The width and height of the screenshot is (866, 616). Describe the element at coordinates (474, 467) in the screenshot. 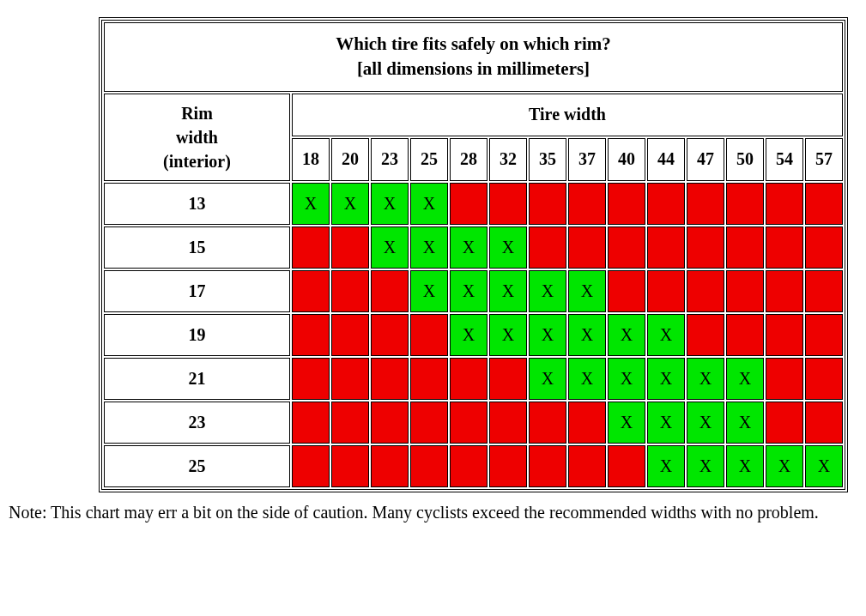

I see `table-row: 25XXXXX` at that location.